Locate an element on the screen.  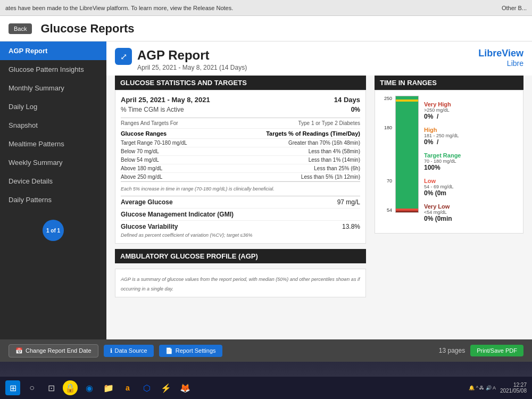
report-settings-button: 📄 Report Settings is located at coordinates (190, 351).